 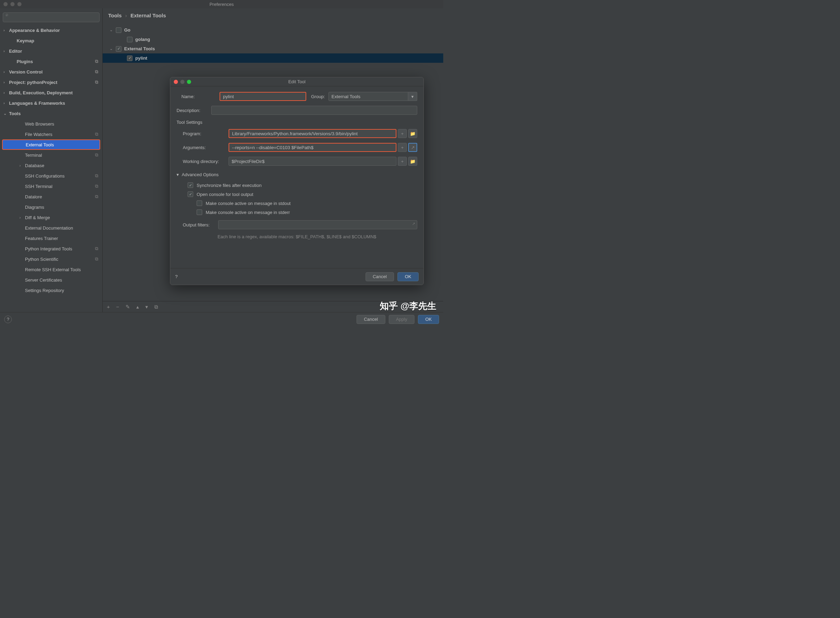 I want to click on breadcrumb-root: Tools, so click(x=115, y=15).